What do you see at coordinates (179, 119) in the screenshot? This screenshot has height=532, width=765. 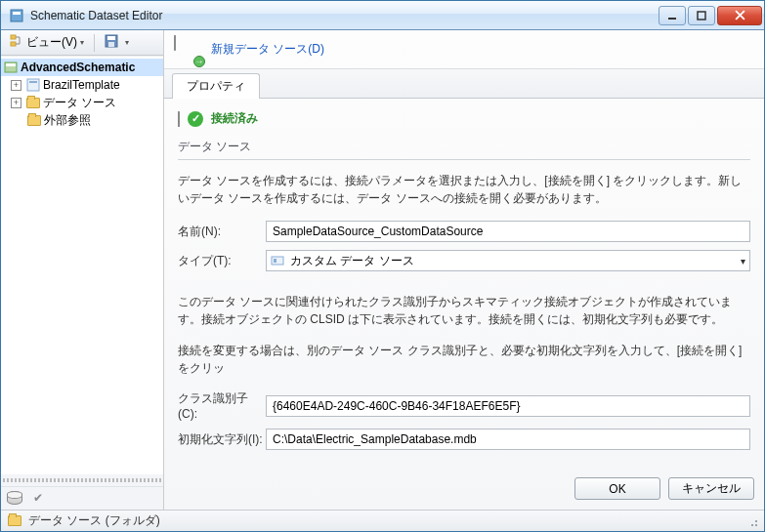 I see `db-status-icon` at bounding box center [179, 119].